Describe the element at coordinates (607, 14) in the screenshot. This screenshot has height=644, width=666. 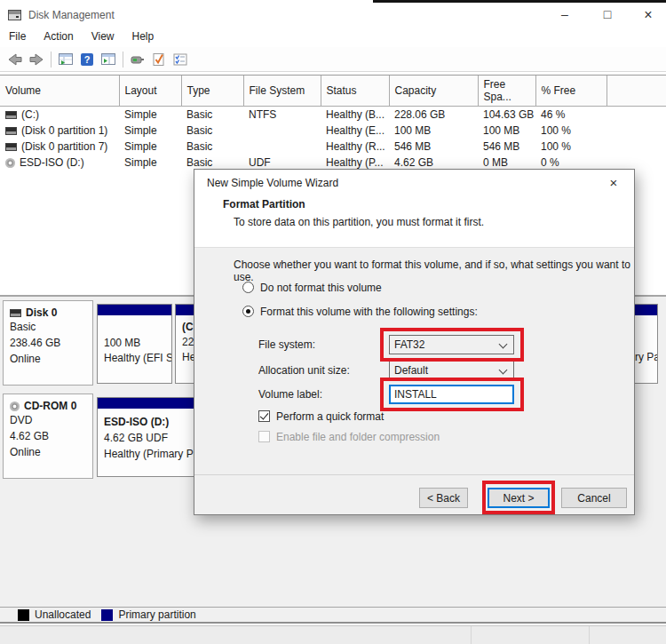
I see `maximize-button: □` at that location.